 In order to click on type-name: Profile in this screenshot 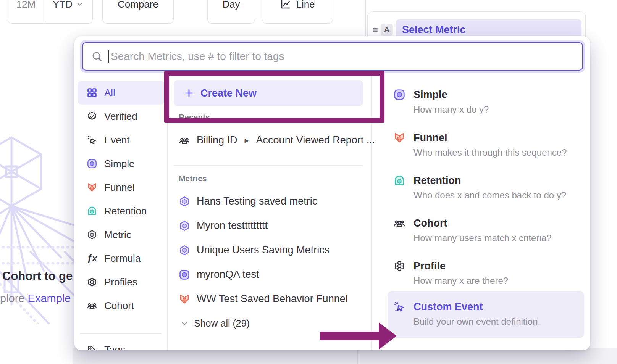, I will do `click(430, 266)`.